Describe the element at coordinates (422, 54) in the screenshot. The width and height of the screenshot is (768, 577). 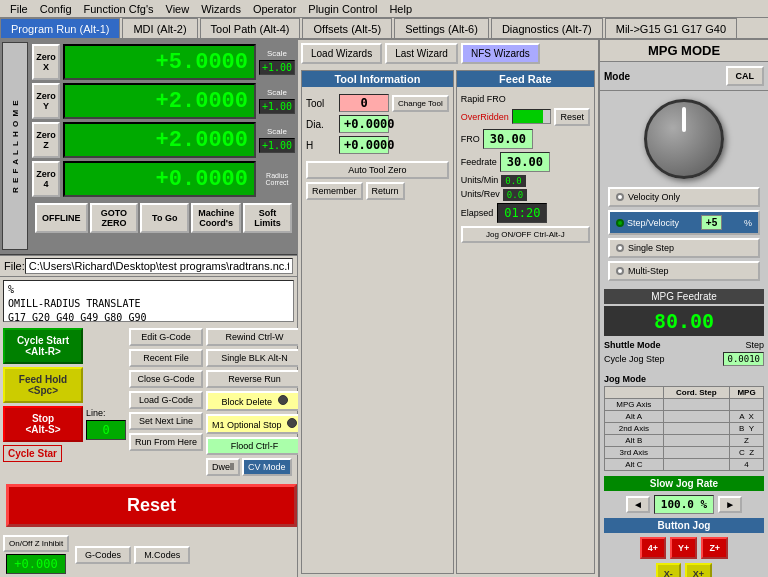
I see `last-wizard-button: Last Wizard` at that location.